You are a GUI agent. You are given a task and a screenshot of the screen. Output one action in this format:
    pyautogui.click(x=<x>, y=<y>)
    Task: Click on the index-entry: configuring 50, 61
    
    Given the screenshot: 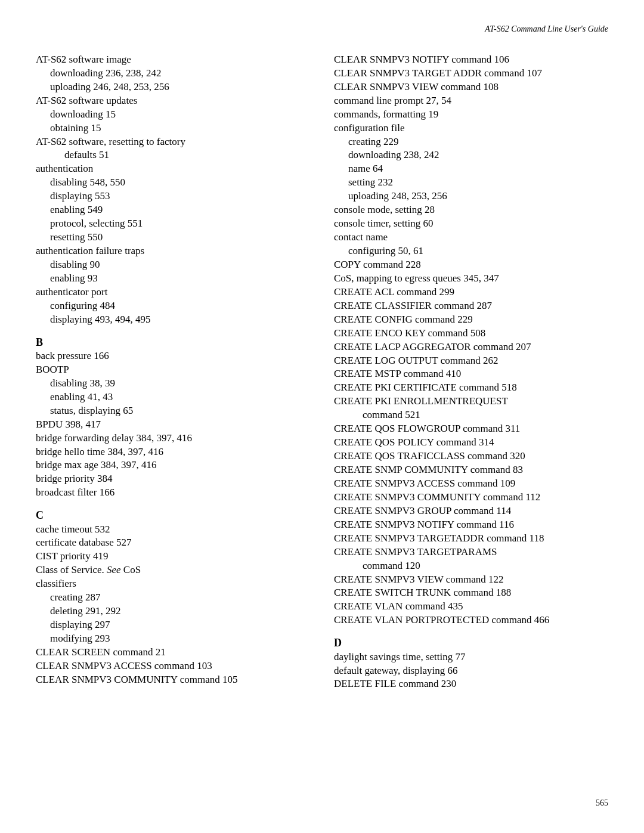 What is the action you would take?
    pyautogui.click(x=478, y=252)
    